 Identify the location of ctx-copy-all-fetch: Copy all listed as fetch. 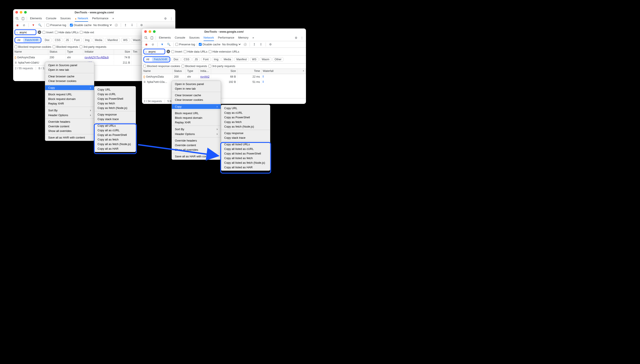
(246, 158).